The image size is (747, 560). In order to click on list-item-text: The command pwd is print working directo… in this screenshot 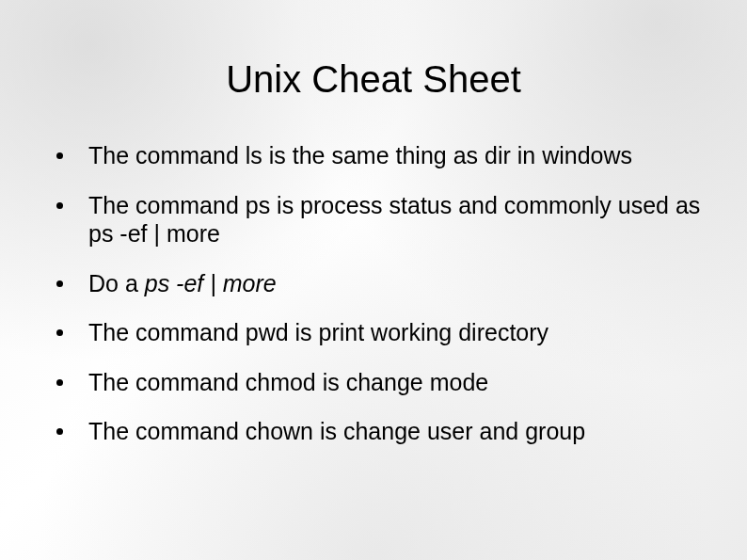, I will do `click(318, 332)`.